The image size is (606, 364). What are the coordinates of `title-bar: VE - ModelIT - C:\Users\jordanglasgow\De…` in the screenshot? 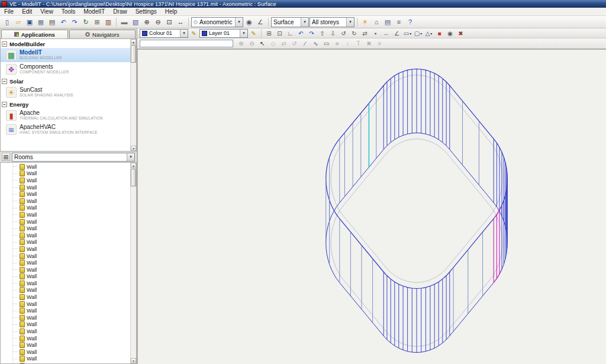 It's located at (303, 4).